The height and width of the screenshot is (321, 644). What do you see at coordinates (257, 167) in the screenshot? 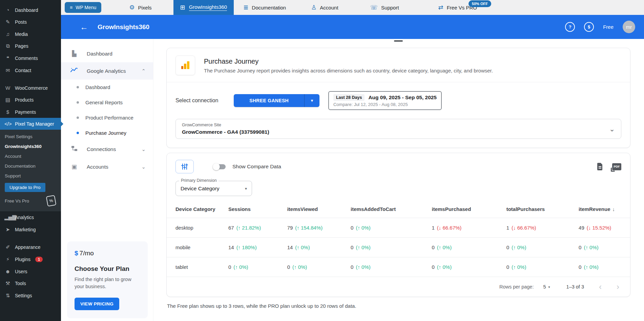
I see `show-compare-data-label: Show Compare Data` at bounding box center [257, 167].